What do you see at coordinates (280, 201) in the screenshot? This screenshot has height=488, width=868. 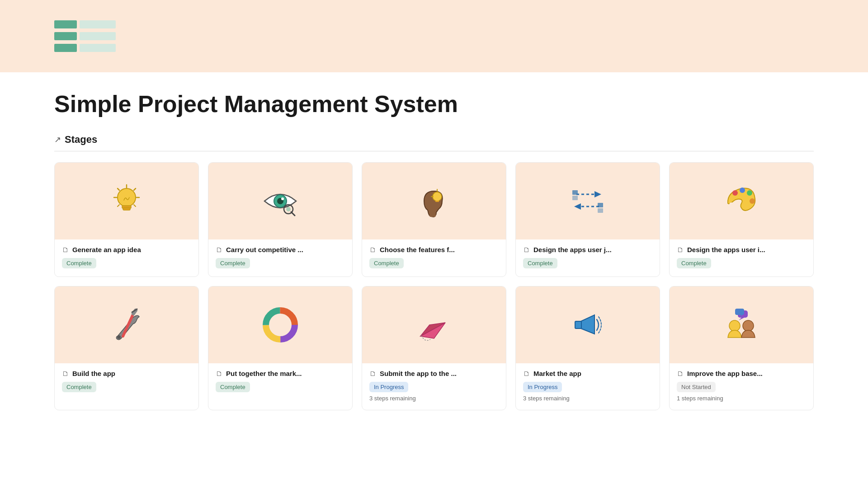 I see `card-image-eye` at bounding box center [280, 201].